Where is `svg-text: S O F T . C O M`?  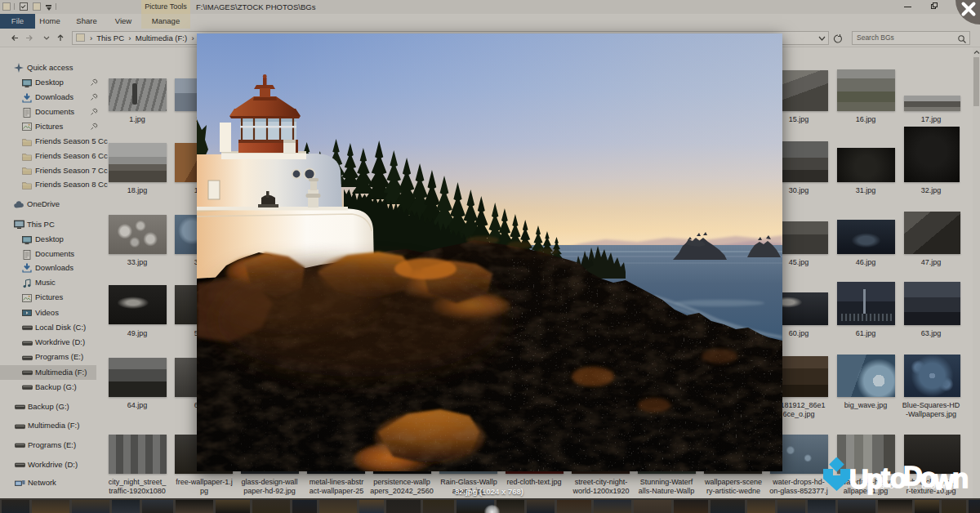
svg-text: S O F T . C O M is located at coordinates (913, 487).